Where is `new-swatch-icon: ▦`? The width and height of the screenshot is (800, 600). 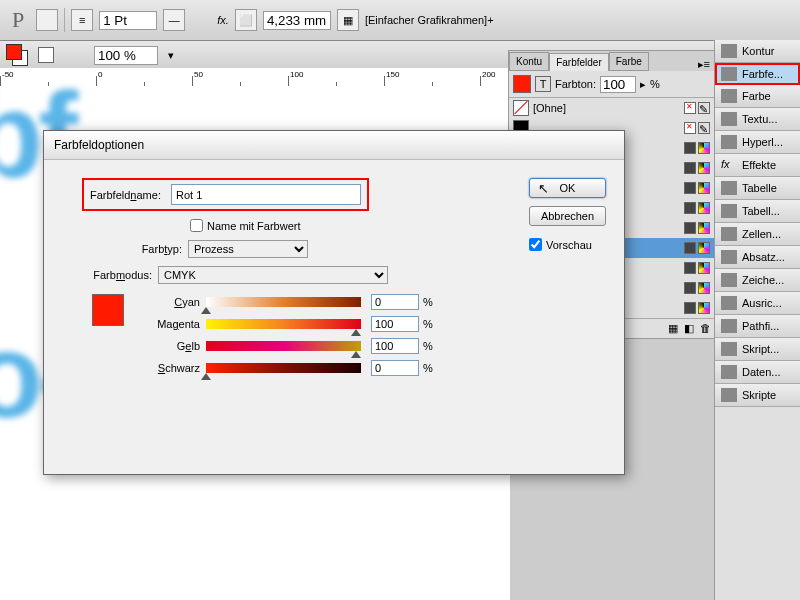 new-swatch-icon: ▦ is located at coordinates (673, 328).